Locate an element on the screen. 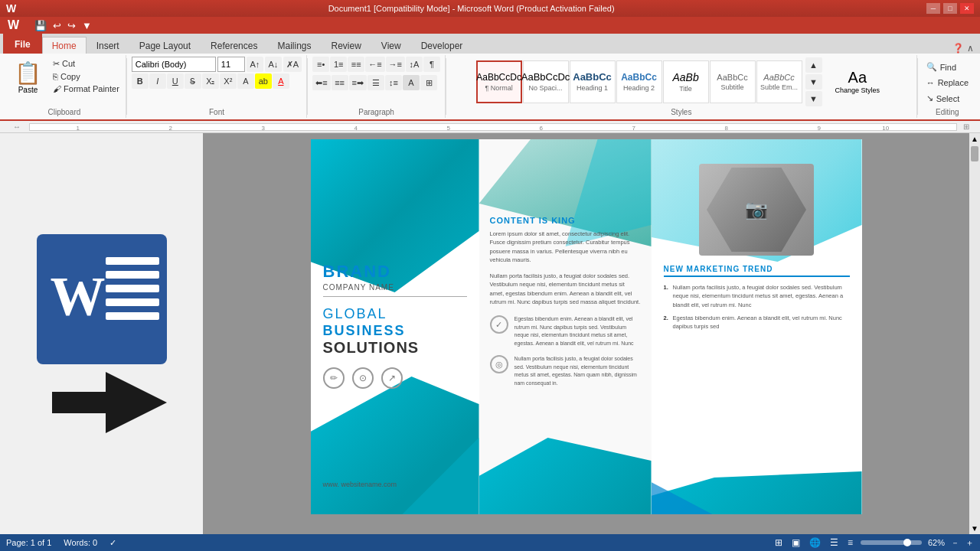  quick-access-toolbar: W 💾 ↩ ↪ ▼ is located at coordinates (490, 25).